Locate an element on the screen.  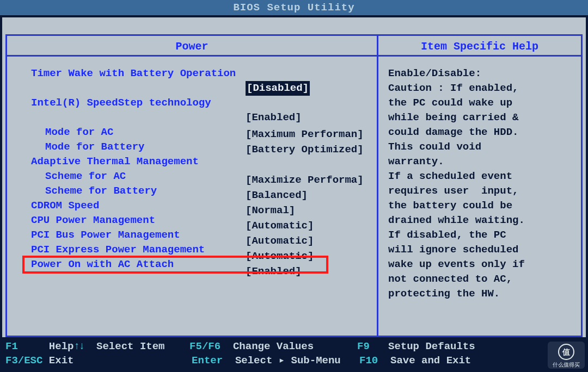
setting-label: Intel(R) SpeedStep technology is located at coordinates (111, 103).